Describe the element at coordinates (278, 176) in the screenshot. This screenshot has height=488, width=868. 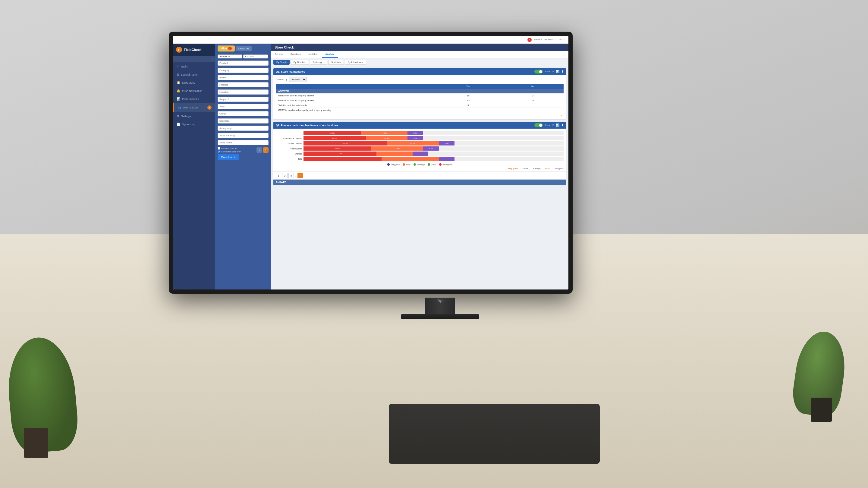
I see `page-btn-1: 1` at that location.